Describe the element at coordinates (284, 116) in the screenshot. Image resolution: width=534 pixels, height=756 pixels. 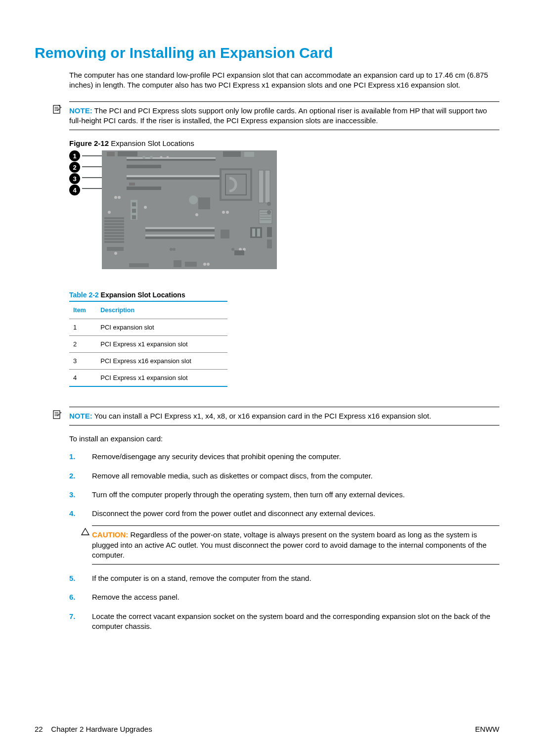
I see `note-block-1: NOTE: The PCI and PCI Express slots supp…` at that location.